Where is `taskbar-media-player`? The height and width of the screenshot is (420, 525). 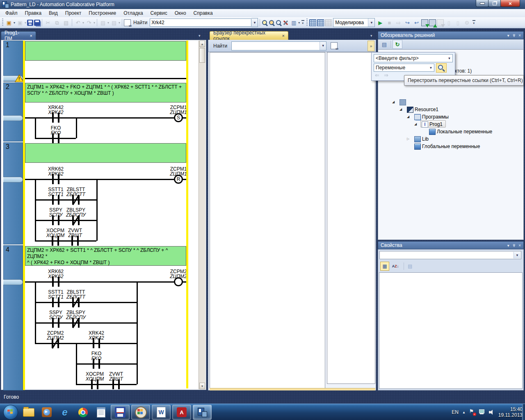 taskbar-media-player is located at coordinates (47, 412).